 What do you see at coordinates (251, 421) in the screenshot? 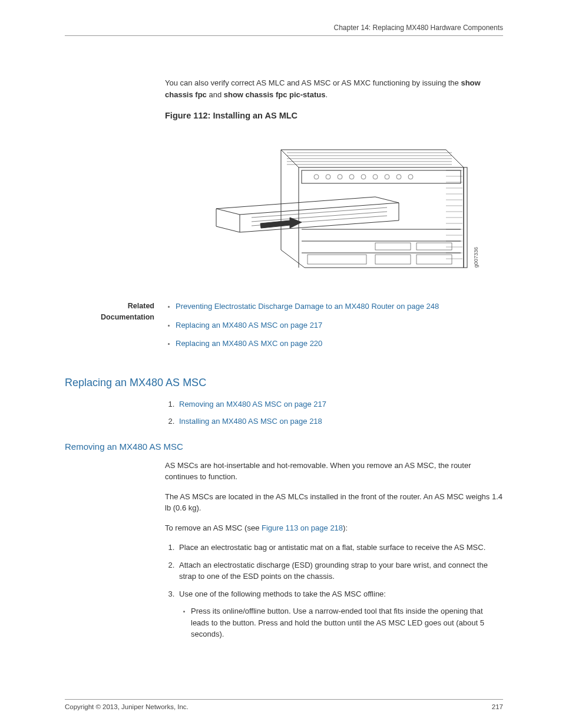
I see `toc-link: Installing an MX480 AS MSC on page 218` at bounding box center [251, 421].